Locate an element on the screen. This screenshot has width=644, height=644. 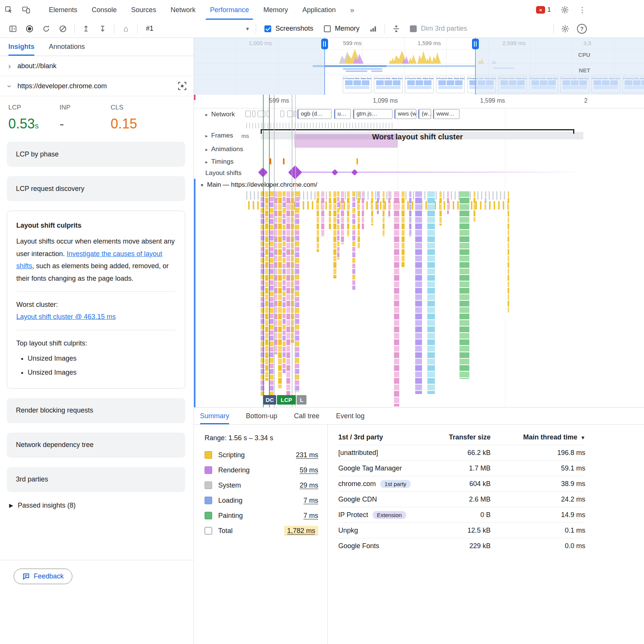
tab-sources: Sources is located at coordinates (144, 10).